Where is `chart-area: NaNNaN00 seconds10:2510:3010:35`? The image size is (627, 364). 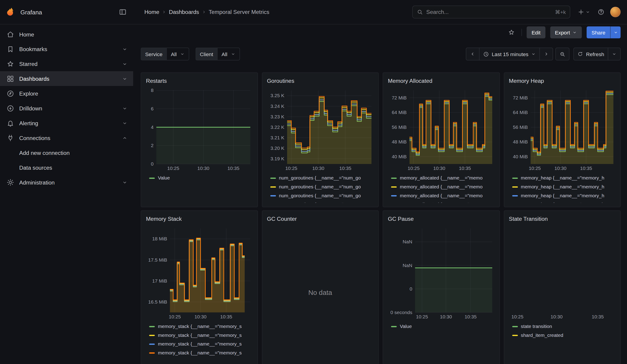 chart-area: NaNNaN00 seconds10:2510:3010:35 is located at coordinates (441, 273).